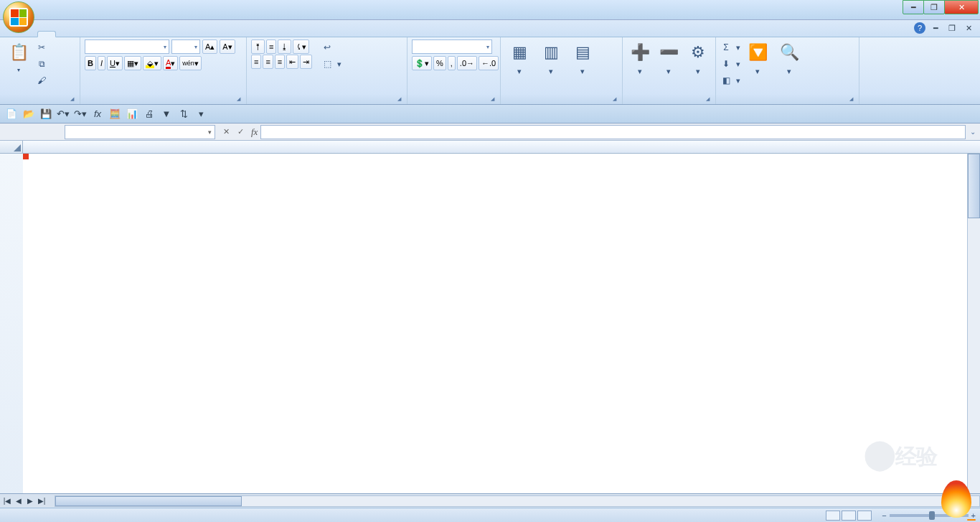 The height and width of the screenshot is (522, 980). Describe the element at coordinates (452, 63) in the screenshot. I see `comma-button: ,` at that location.